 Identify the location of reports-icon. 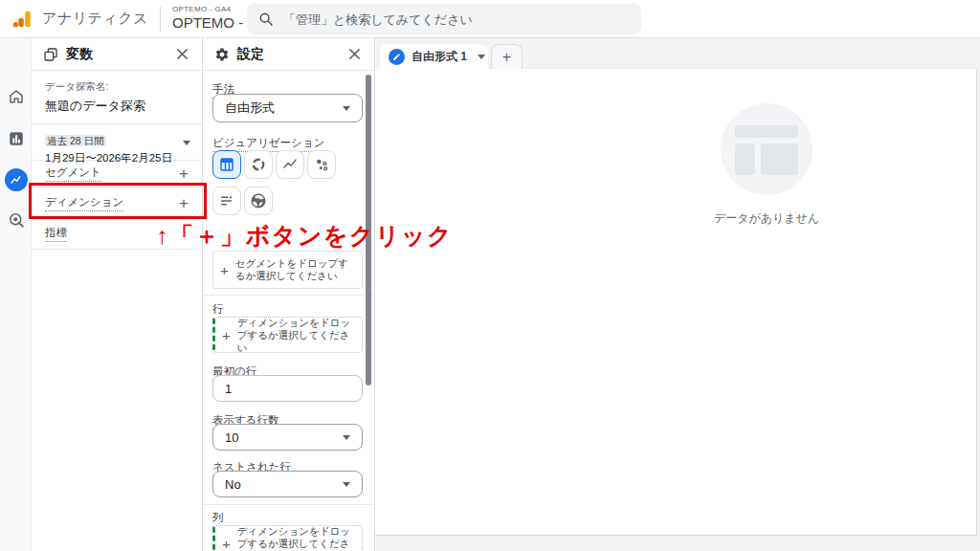
(15, 139).